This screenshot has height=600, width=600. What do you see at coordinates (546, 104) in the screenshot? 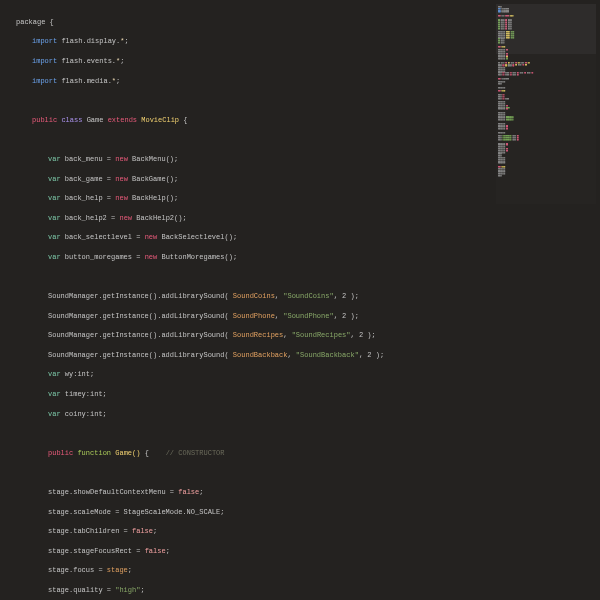
I see `minimap: ████ ███ ████████ ███ ████████ ███ █████…` at bounding box center [546, 104].